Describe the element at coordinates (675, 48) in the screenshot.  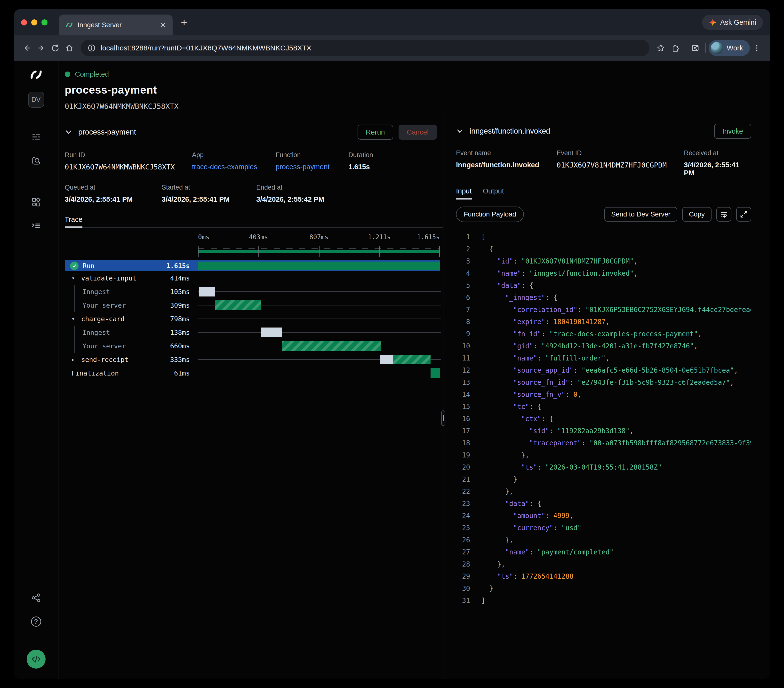
I see `extensions-icon` at that location.